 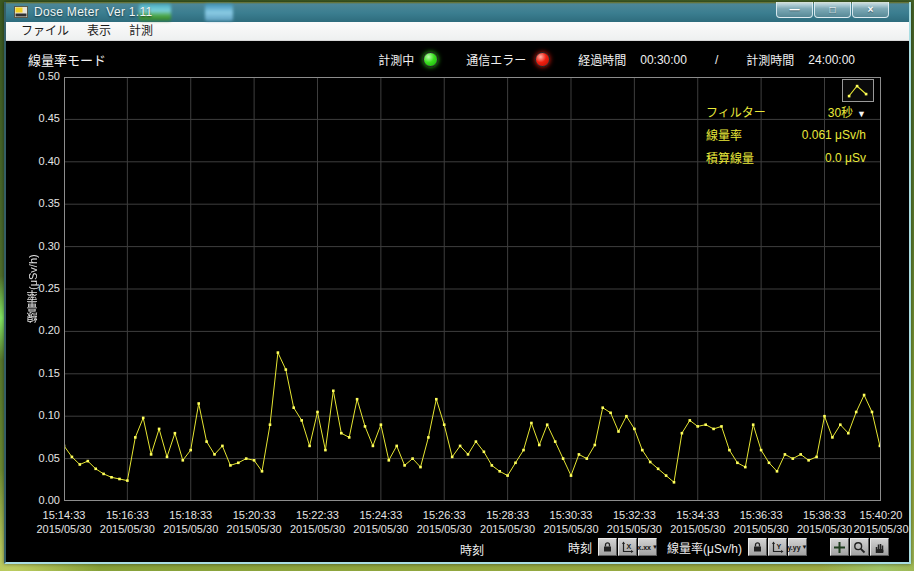 What do you see at coordinates (94, 12) in the screenshot?
I see `window-title: Dose Meter Ver 1.11` at bounding box center [94, 12].